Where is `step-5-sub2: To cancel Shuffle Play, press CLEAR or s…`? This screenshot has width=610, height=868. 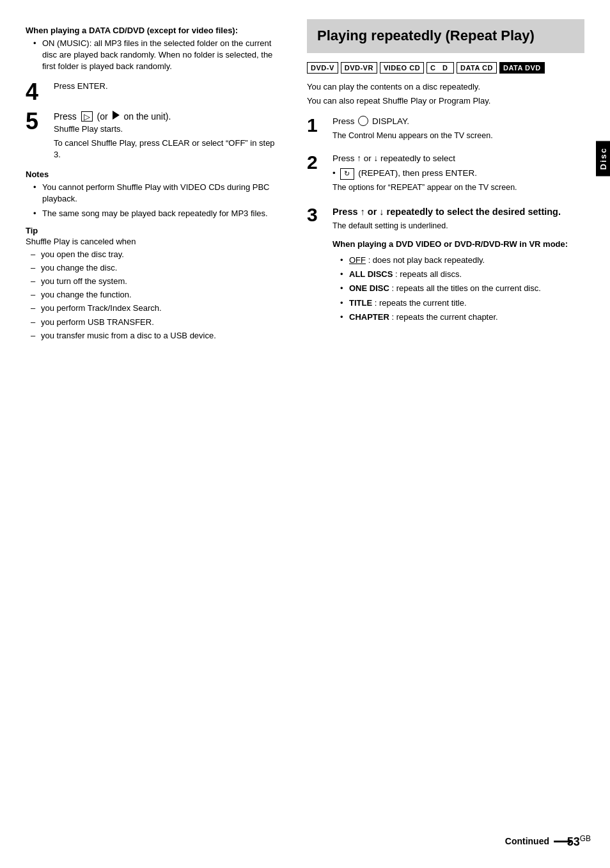
step-5-sub2: To cancel Shuffle Play, press CLEAR or s… is located at coordinates (168, 149).